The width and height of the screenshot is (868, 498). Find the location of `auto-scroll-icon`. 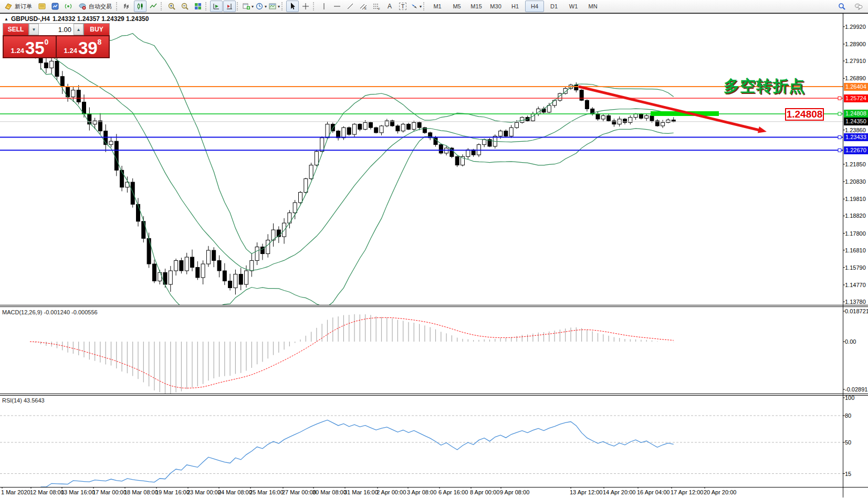

auto-scroll-icon is located at coordinates (216, 6).